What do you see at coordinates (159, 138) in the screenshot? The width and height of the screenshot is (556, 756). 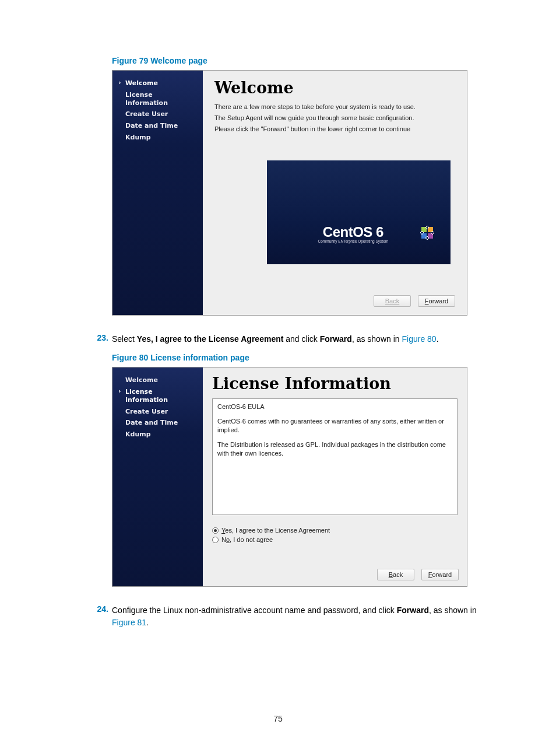 I see `sidebar-item-kdump: Kdump` at bounding box center [159, 138].